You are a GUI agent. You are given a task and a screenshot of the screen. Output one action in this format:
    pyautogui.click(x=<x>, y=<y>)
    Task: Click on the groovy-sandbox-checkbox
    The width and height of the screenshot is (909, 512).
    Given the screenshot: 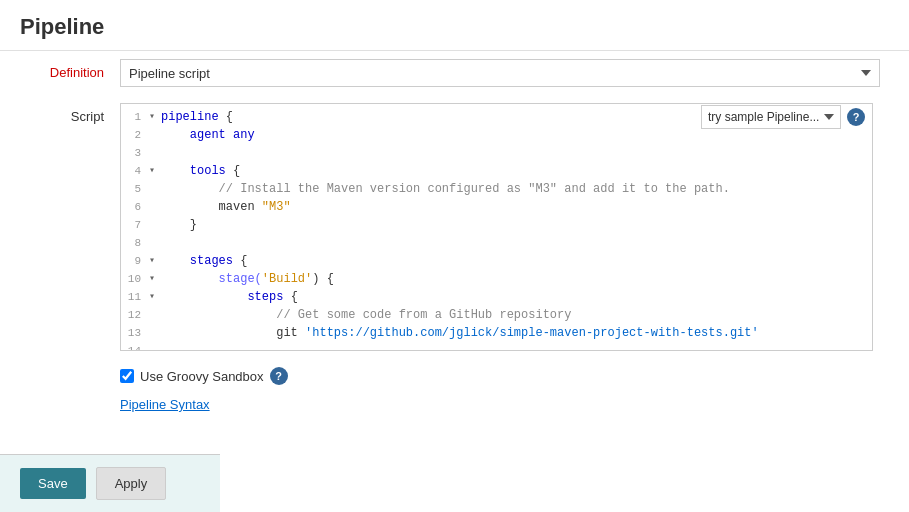 What is the action you would take?
    pyautogui.click(x=127, y=376)
    